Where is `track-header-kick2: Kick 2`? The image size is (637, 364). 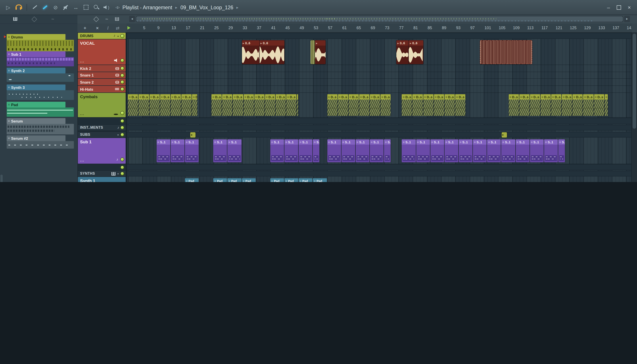
track-header-kick2: Kick 2 is located at coordinates (102, 68).